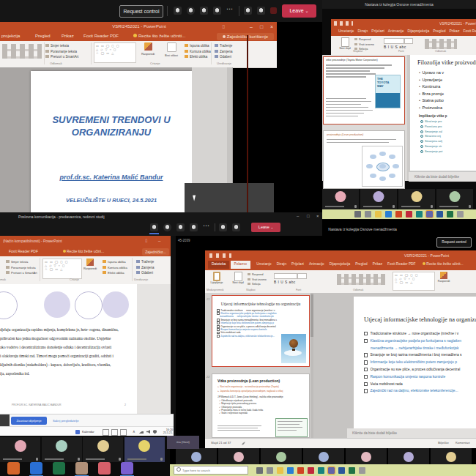 The width and height of the screenshot is (476, 476). I want to click on tell-me-box: Recite što želite učinit..., so click(443, 264).